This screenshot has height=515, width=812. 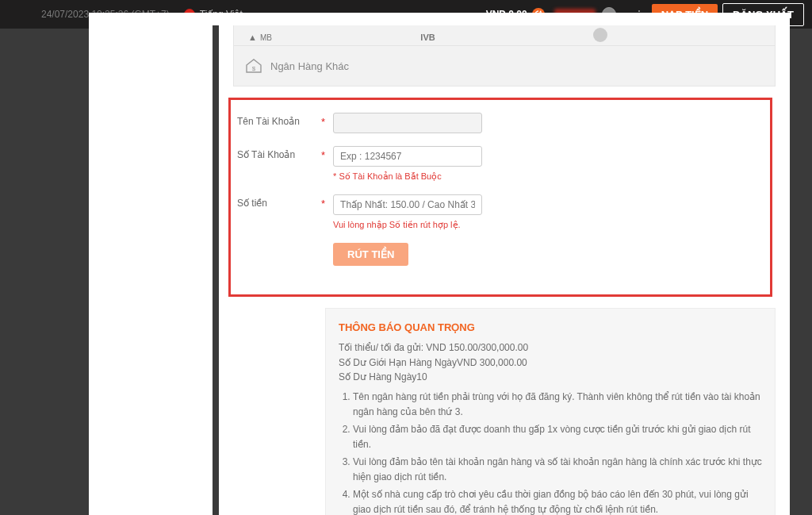 I want to click on notice-line2: Số Dư Giới Hạn Hàng NgàyVND 300,000.00, so click(x=550, y=363).